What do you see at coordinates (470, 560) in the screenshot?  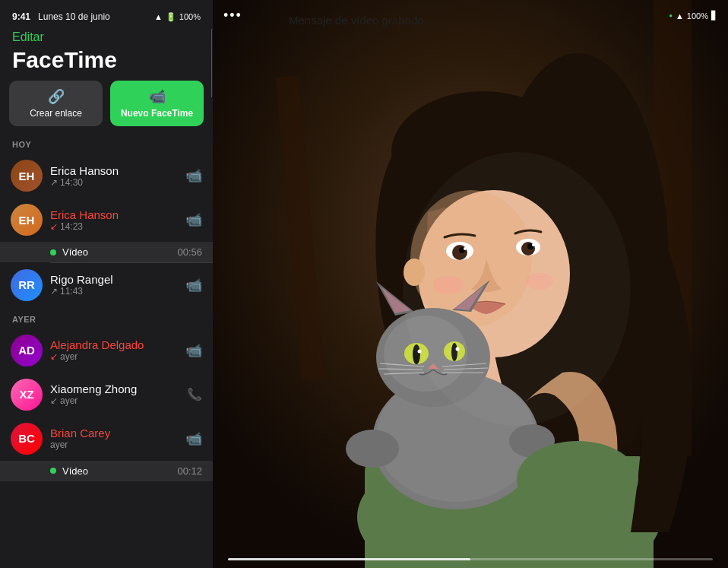 I see `video-scrubber` at bounding box center [470, 560].